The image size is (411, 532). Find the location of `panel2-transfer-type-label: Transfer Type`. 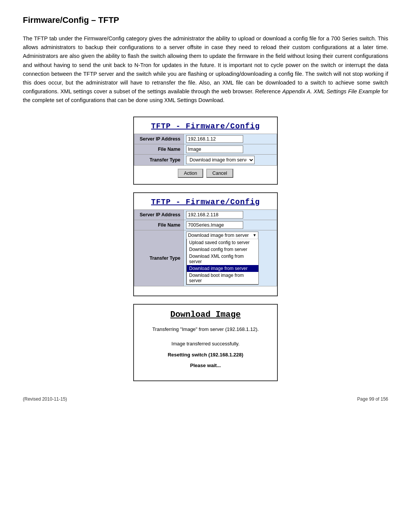

panel2-transfer-type-label: Transfer Type is located at coordinates (159, 258).